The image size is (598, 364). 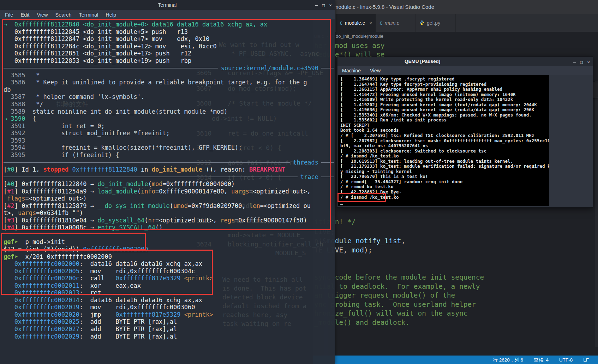 What do you see at coordinates (169, 249) in the screenshot?
I see `terminal-line: $12 = (int (*)(void)) 0xffffffffc0002000` at bounding box center [169, 249].